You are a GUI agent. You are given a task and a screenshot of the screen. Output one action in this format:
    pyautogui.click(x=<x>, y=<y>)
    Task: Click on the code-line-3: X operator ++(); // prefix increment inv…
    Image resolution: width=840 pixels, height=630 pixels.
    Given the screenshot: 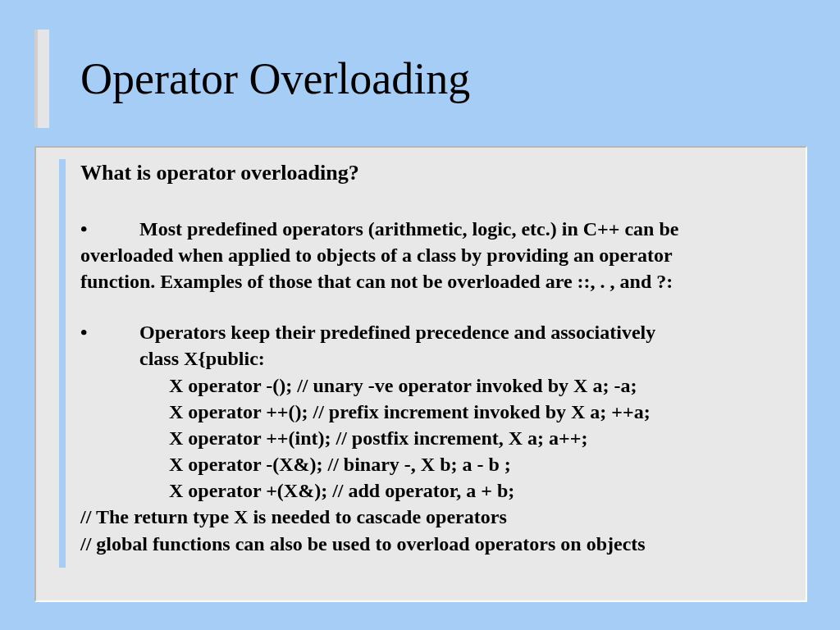 What is the action you would take?
    pyautogui.click(x=436, y=412)
    